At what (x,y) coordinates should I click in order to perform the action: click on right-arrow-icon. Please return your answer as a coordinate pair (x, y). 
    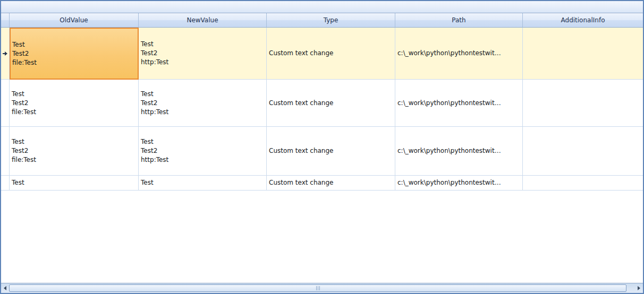
    Looking at the image, I should click on (639, 288).